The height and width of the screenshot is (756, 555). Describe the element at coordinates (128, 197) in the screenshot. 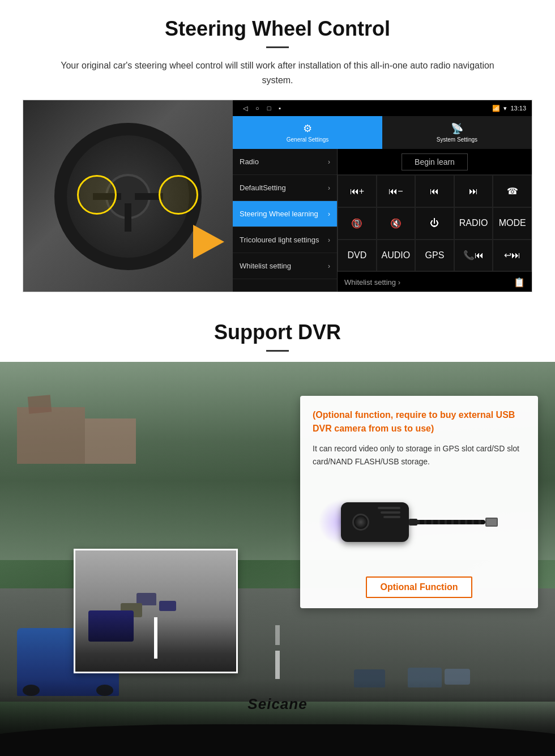

I see `steering-wheel-graphic` at that location.